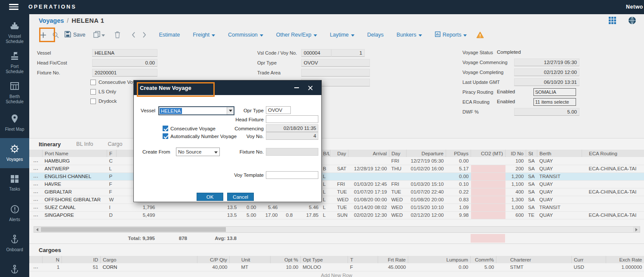 The height and width of the screenshot is (277, 644). Describe the element at coordinates (337, 192) in the screenshot. I see `itinerary-row: GIBRALTAR F L TUE 01/07/20 17:19 TUE` at that location.